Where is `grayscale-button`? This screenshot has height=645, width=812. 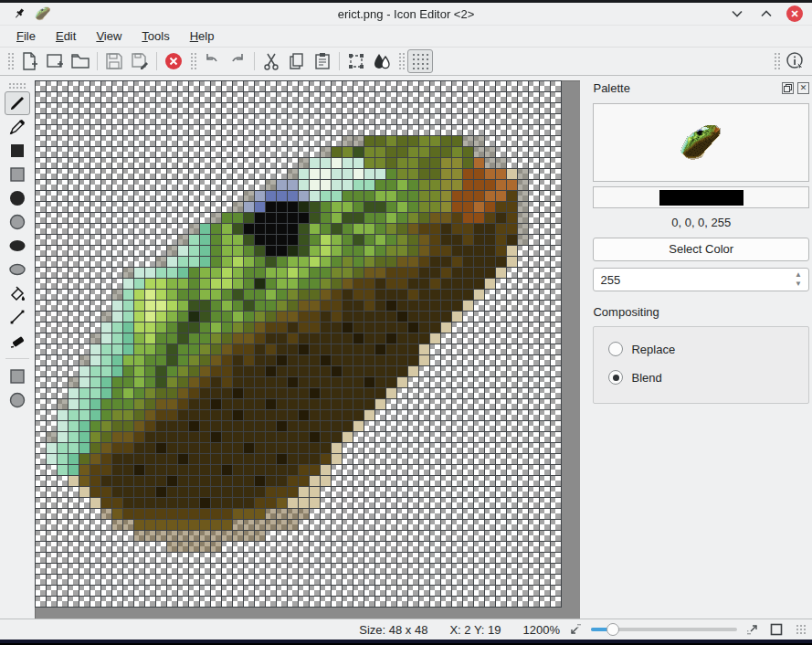 grayscale-button is located at coordinates (382, 61).